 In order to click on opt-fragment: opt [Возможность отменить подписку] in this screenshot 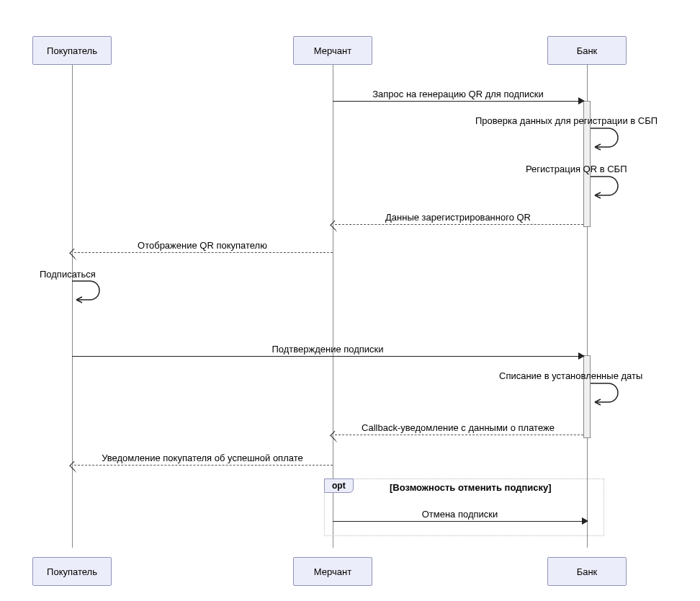, I will do `click(464, 507)`.